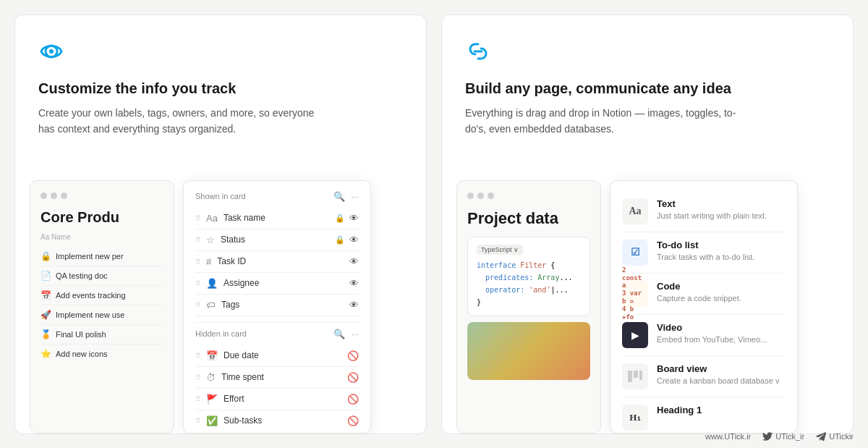  I want to click on ct-title: Code, so click(699, 287).